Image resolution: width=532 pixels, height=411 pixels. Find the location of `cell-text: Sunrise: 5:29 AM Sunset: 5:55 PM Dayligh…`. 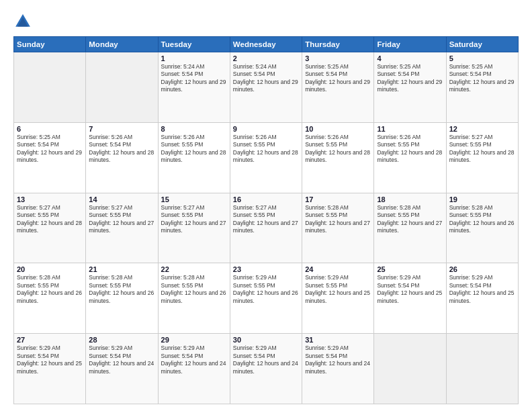

cell-text: Sunrise: 5:29 AM Sunset: 5:55 PM Dayligh… is located at coordinates (338, 289).